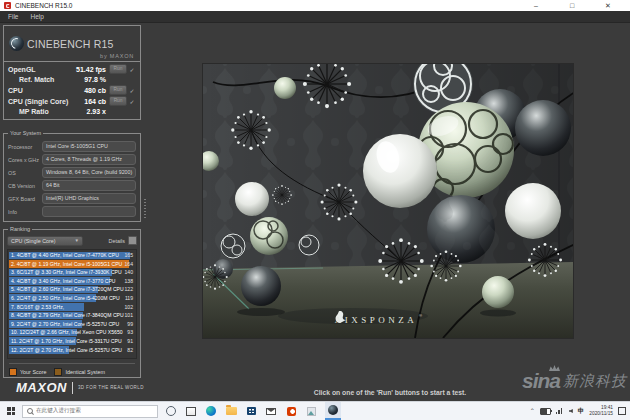  What do you see at coordinates (601, 414) in the screenshot?
I see `tray-date: 2020/11/15` at bounding box center [601, 414].